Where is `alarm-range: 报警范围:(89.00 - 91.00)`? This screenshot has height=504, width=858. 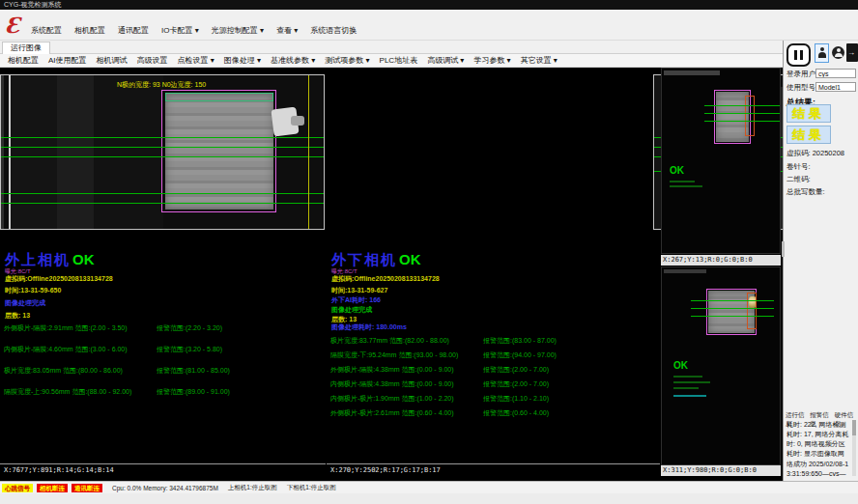
alarm-range: 报警范围:(89.00 - 91.00) is located at coordinates (193, 392).